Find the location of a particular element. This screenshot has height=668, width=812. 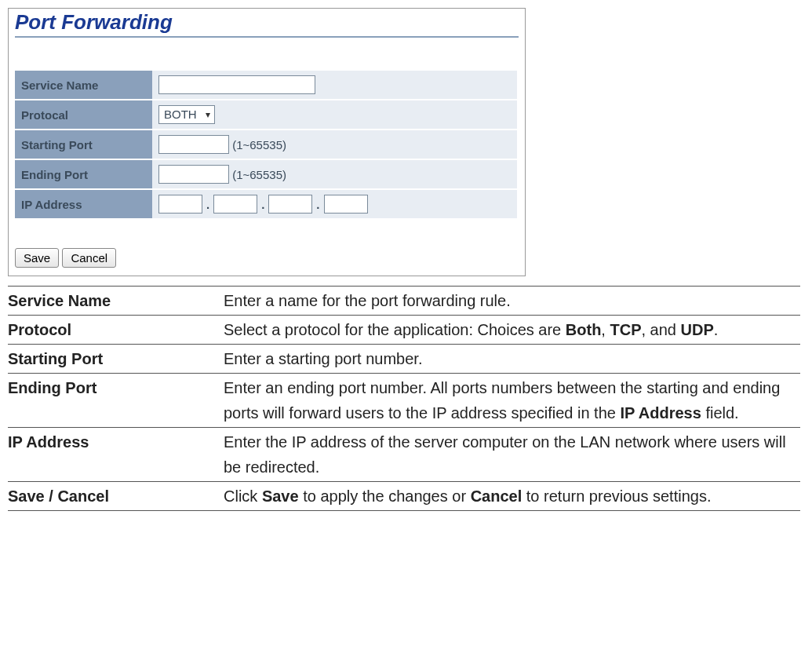

row-ending-port: Ending Port (1~65535) is located at coordinates (266, 174).